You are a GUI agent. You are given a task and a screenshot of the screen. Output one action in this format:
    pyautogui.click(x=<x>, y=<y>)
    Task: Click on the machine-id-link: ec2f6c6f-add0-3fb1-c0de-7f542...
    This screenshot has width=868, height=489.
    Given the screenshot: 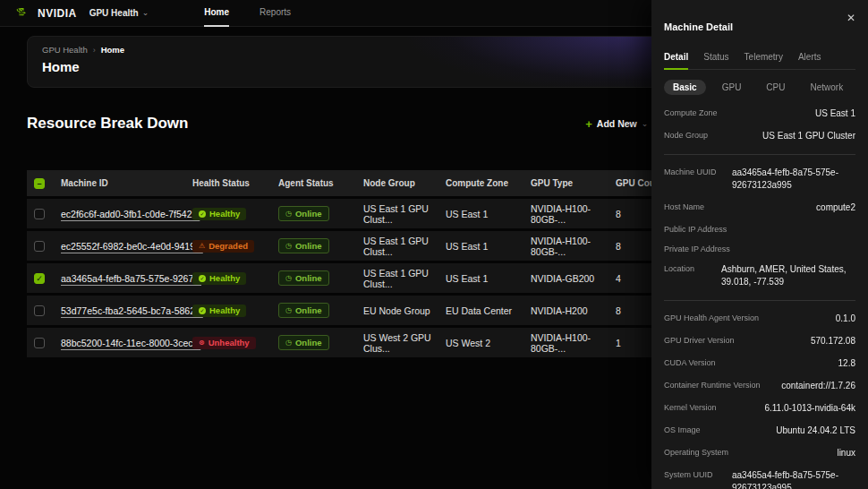 What is the action you would take?
    pyautogui.click(x=131, y=214)
    